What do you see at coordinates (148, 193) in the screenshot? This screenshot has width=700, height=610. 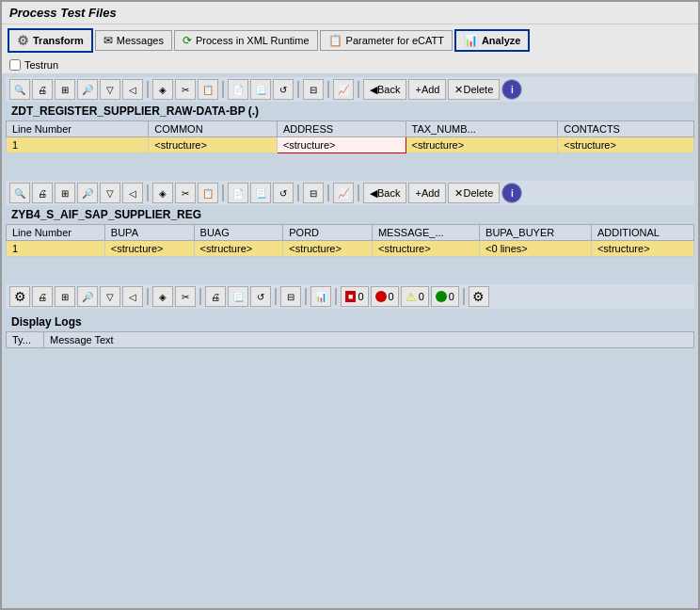 I see `sep6` at bounding box center [148, 193].